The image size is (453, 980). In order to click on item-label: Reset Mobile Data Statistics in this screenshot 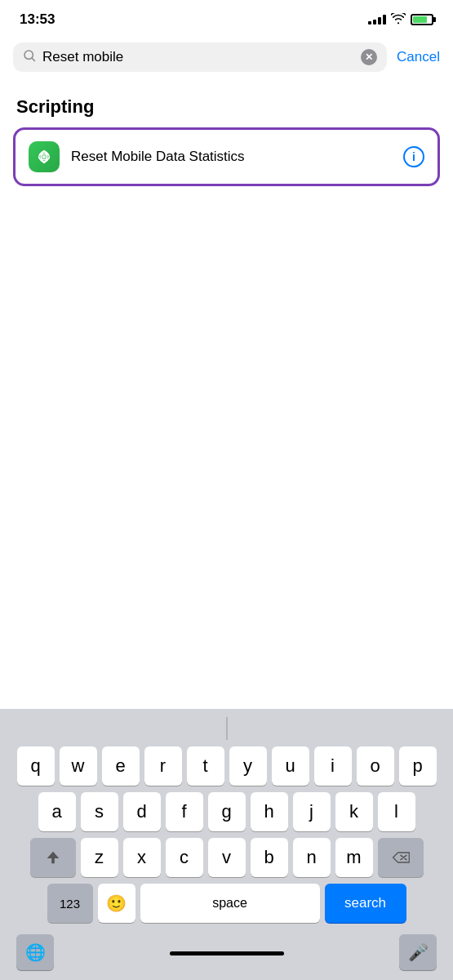, I will do `click(232, 157)`.